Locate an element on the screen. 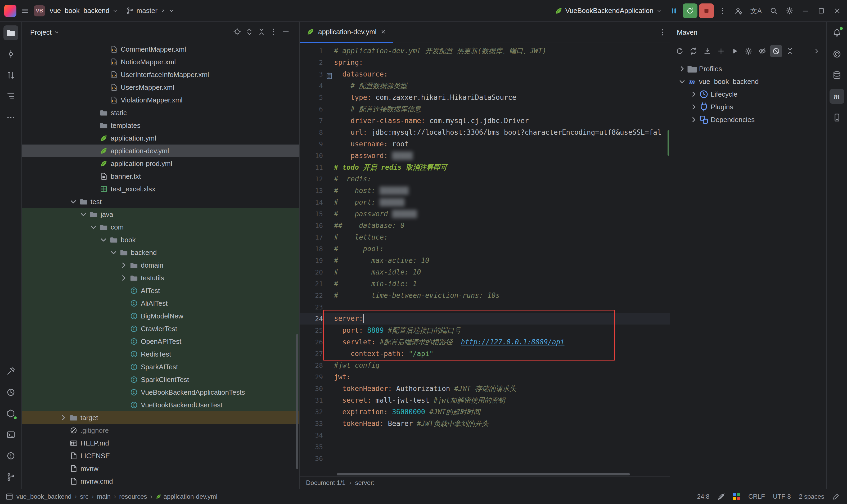 This screenshot has height=504, width=847. code-line-11: 11# todo 开启 redis 取消注释即可 is located at coordinates (485, 167).